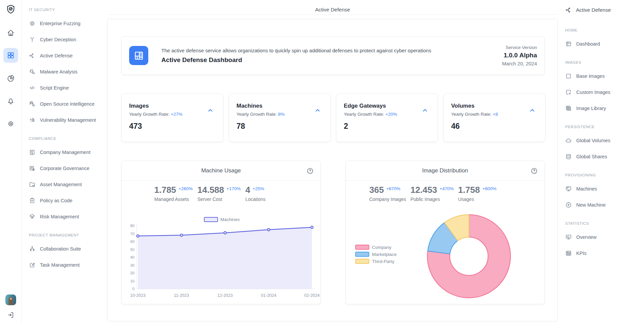 The height and width of the screenshot is (323, 644). I want to click on service-header-text: The active defense service allows organi…, so click(297, 56).